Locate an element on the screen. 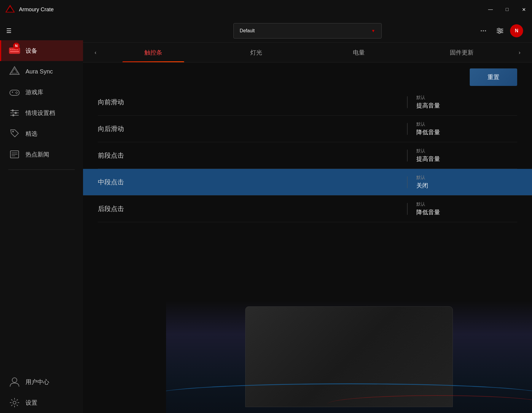 The image size is (532, 413). tab-battery: 电量 is located at coordinates (359, 52).